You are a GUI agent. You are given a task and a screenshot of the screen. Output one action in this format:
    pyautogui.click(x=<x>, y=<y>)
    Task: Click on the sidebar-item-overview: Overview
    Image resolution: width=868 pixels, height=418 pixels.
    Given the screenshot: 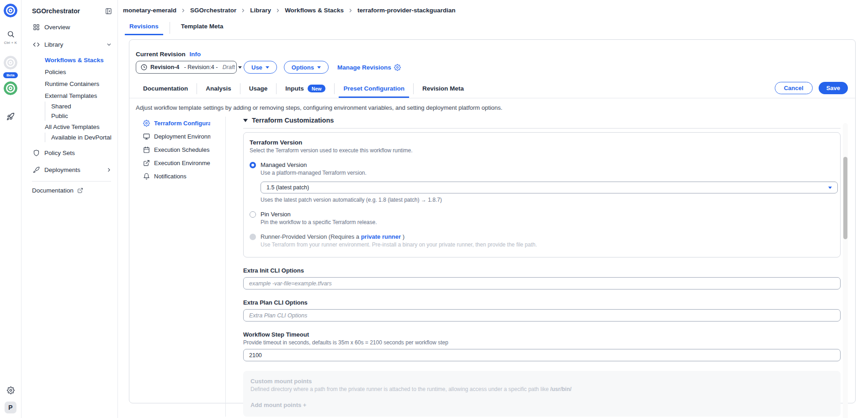 What is the action you would take?
    pyautogui.click(x=69, y=27)
    